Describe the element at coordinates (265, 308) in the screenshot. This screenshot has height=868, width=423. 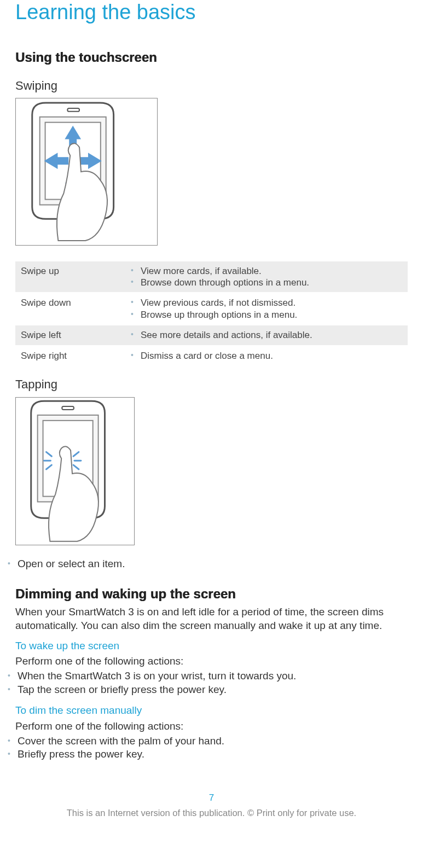
I see `swipe-desc: View previous cards, if not dismissed. B…` at that location.